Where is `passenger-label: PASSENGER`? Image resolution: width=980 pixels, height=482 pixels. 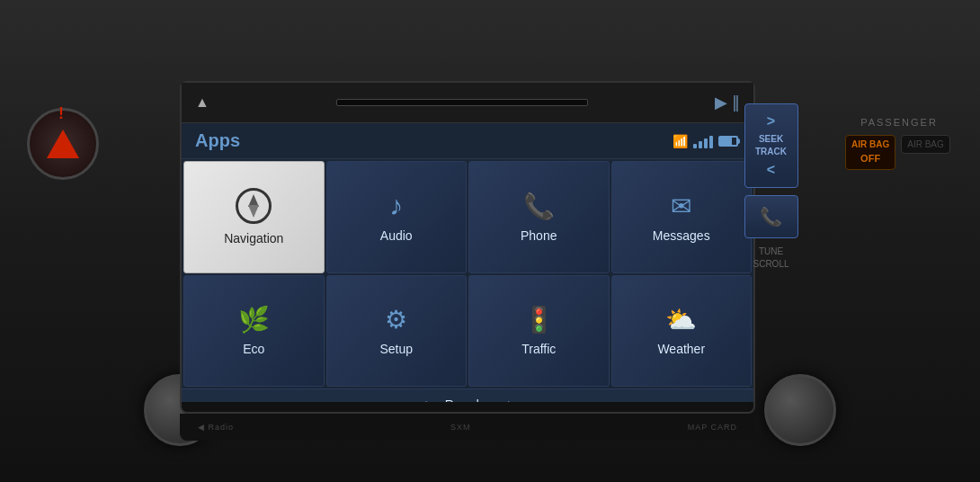 passenger-label: PASSENGER is located at coordinates (899, 122).